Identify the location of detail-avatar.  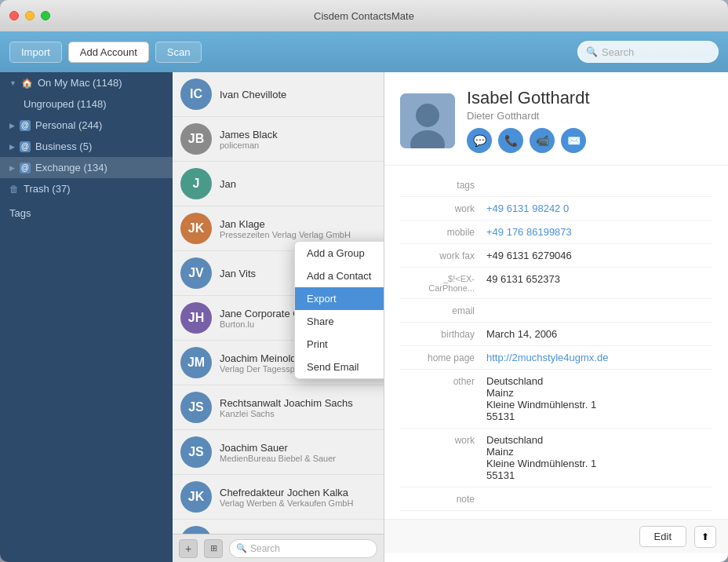
(428, 121).